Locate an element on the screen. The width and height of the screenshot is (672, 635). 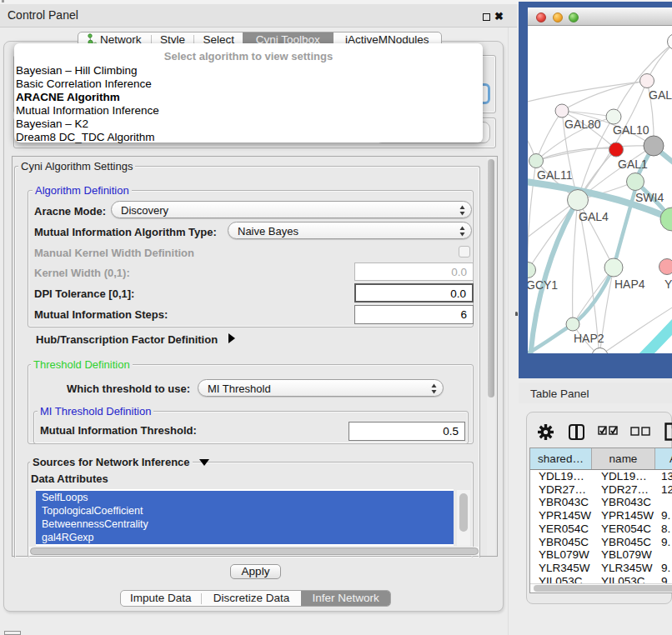
svg-text: SWI4 is located at coordinates (649, 198).